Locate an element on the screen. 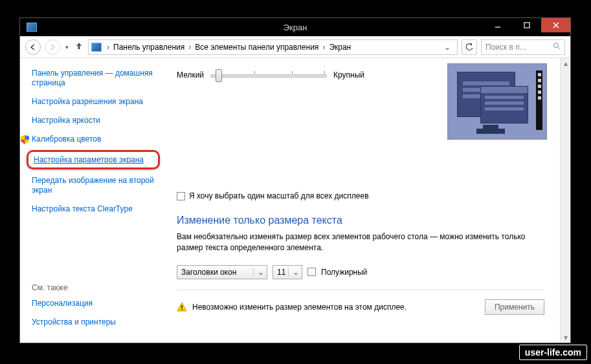  sidebar-devices: Устройства и принтеры is located at coordinates (93, 322).